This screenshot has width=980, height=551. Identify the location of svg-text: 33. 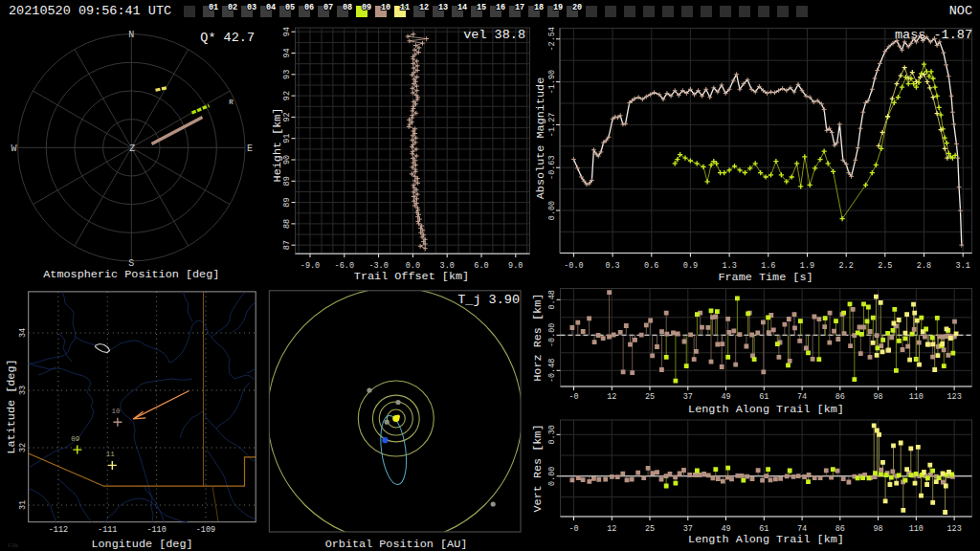
(23, 390).